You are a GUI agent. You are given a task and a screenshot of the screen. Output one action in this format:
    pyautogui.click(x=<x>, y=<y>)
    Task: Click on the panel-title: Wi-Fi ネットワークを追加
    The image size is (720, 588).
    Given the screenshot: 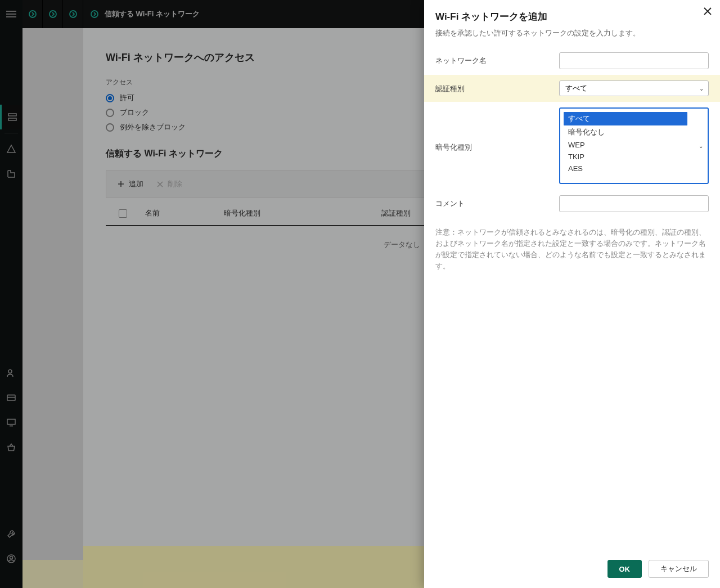 What is the action you would take?
    pyautogui.click(x=572, y=17)
    